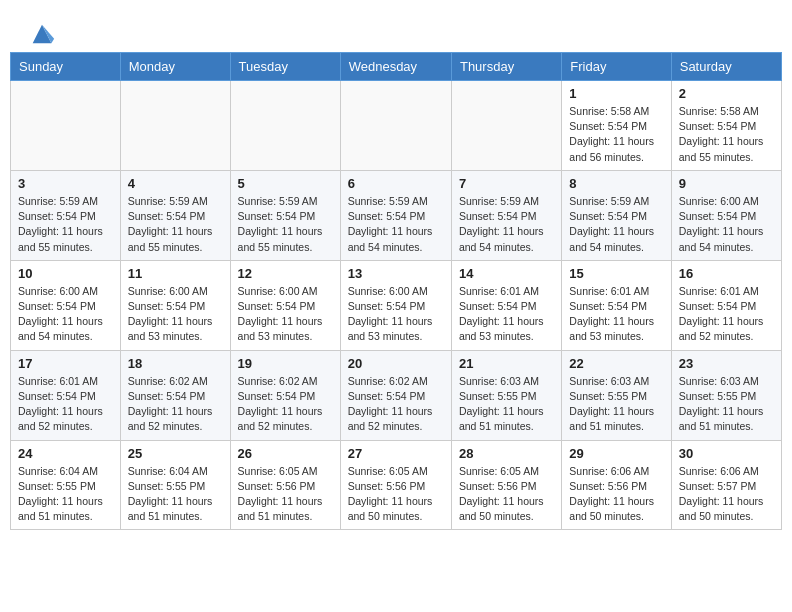  What do you see at coordinates (616, 494) in the screenshot?
I see `day-info: Sunrise: 6:06 AM Sunset: 5:56 PM Dayligh…` at bounding box center [616, 494].